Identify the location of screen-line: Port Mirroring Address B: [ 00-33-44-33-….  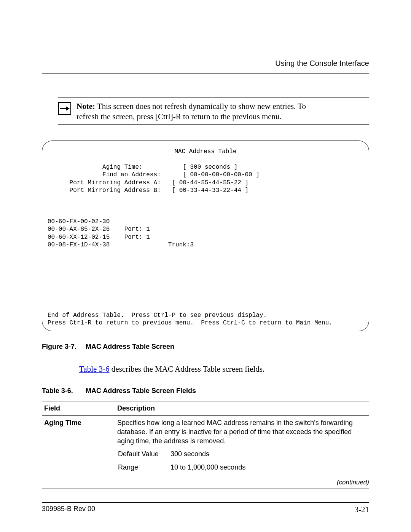
(148, 190).